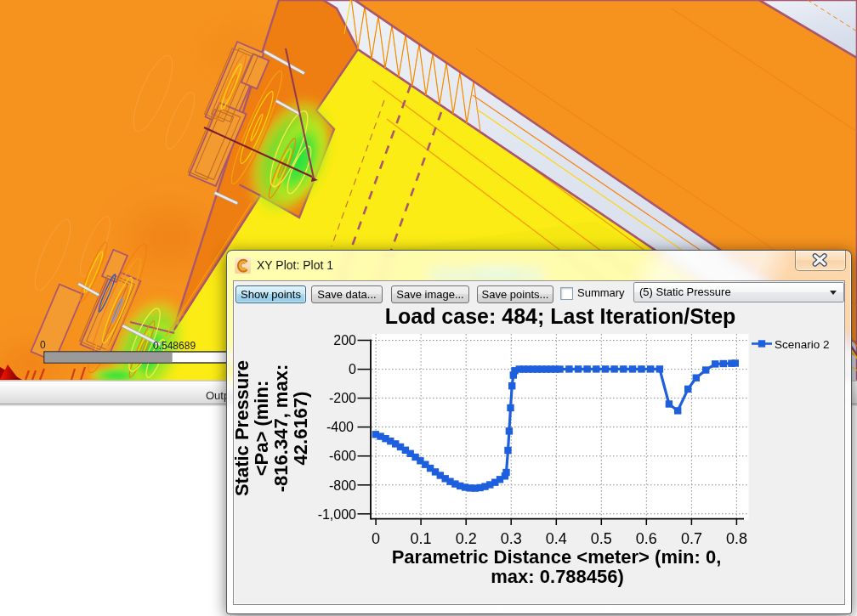 The image size is (857, 616). Describe the element at coordinates (337, 515) in the screenshot. I see `svg-text: -1,000` at that location.